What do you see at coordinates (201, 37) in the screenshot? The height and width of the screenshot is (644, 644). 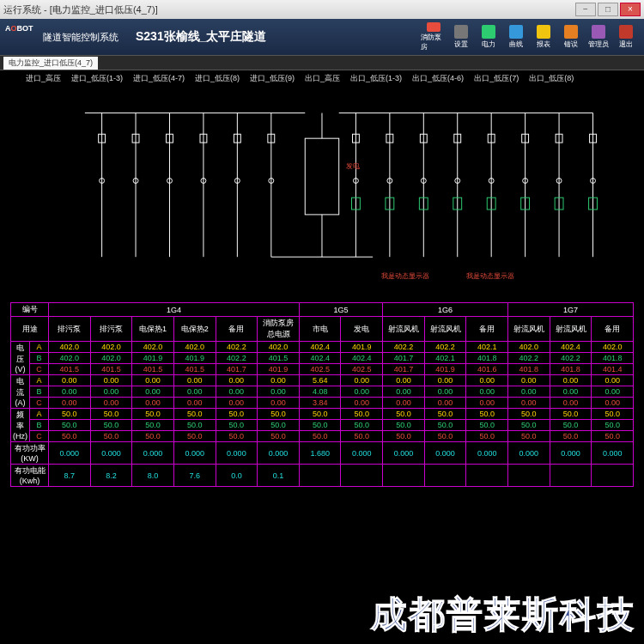 I see `line-title: S231张榆线_太平庄隧道` at bounding box center [201, 37].